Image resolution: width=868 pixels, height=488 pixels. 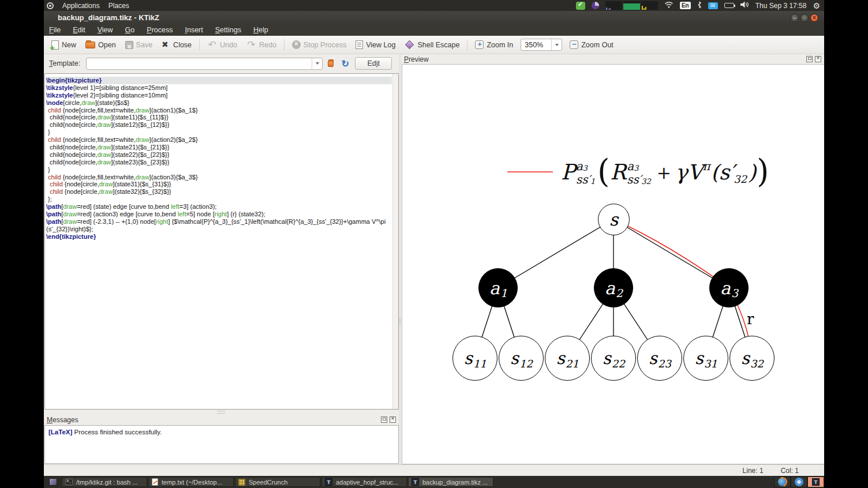 What do you see at coordinates (220, 214) in the screenshot?
I see `code-token: right` at bounding box center [220, 214].